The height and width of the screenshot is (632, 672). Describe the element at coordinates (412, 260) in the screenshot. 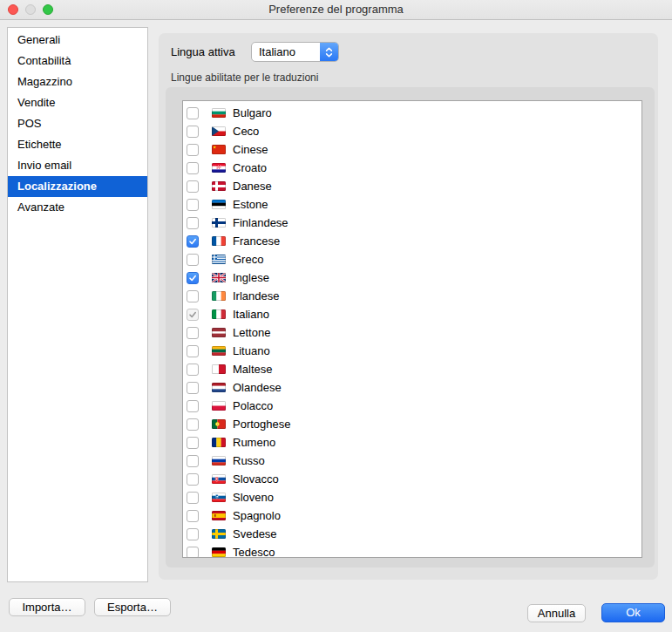

I see `language-row-greco: Greco` at that location.